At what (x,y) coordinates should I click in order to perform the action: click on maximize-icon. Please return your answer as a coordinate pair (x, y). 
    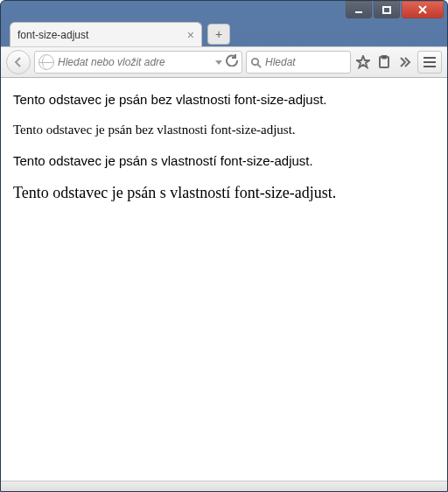
    Looking at the image, I should click on (387, 10).